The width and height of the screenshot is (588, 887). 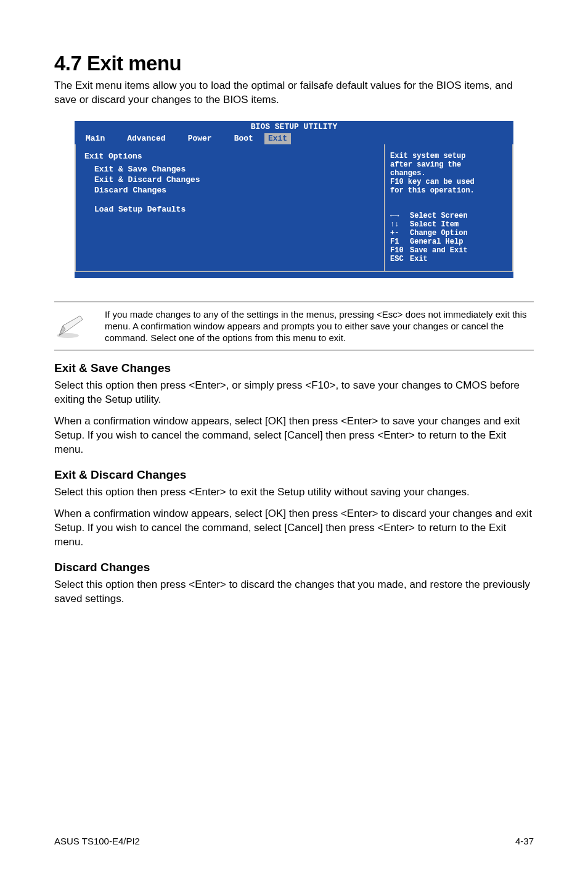 What do you see at coordinates (294, 200) in the screenshot?
I see `bios-screenshot: BIOS SETUP UTILITY Main Advanced Power B…` at bounding box center [294, 200].